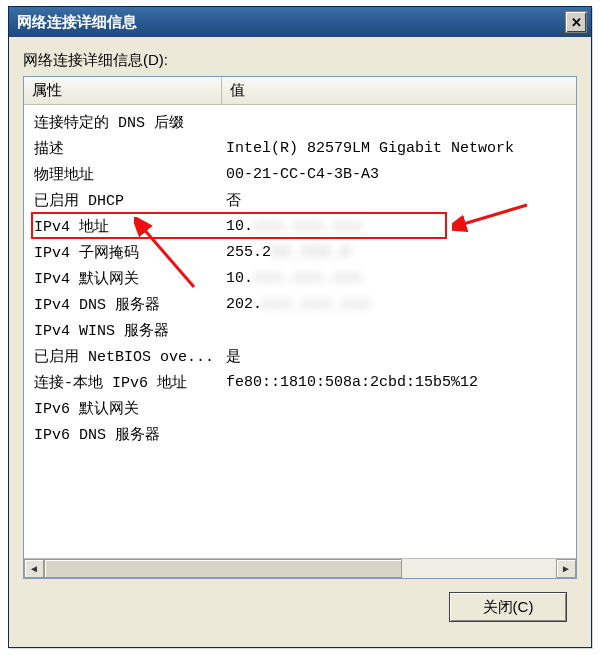 This screenshot has height=655, width=600. Describe the element at coordinates (300, 226) in the screenshot. I see `table-row: IPv4 地址10.xxx.xxx.xxx` at that location.